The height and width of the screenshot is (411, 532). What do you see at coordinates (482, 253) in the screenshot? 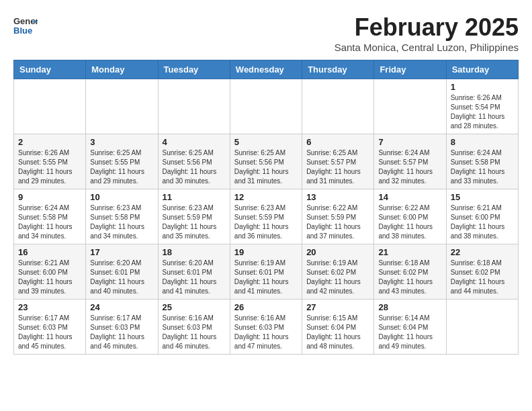
I see `day-number: 22` at bounding box center [482, 253].